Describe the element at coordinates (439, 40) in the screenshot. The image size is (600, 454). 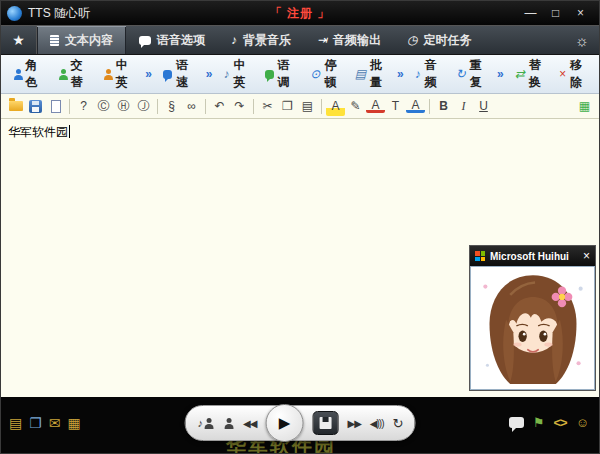
I see `tab-scheduled-tasks: ◷ 定时任务` at that location.